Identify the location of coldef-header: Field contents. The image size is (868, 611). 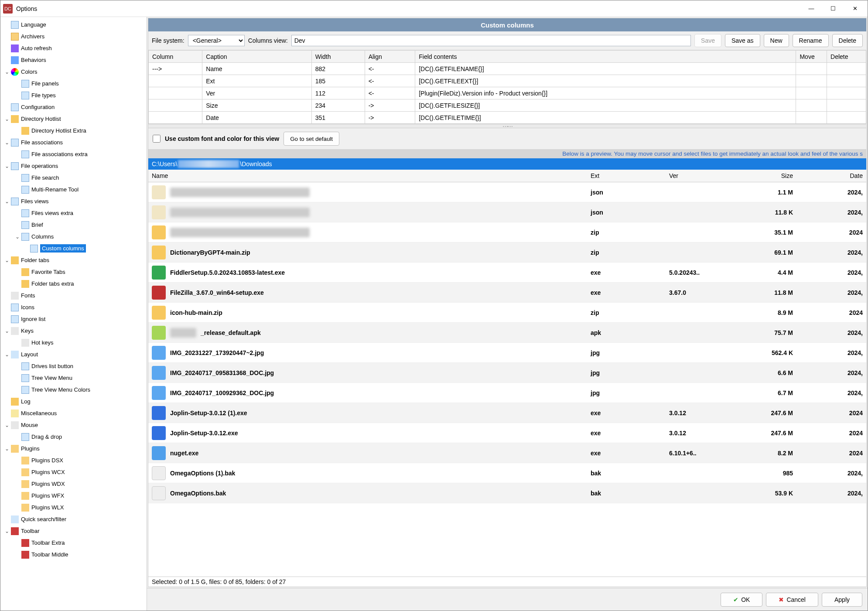
(605, 57).